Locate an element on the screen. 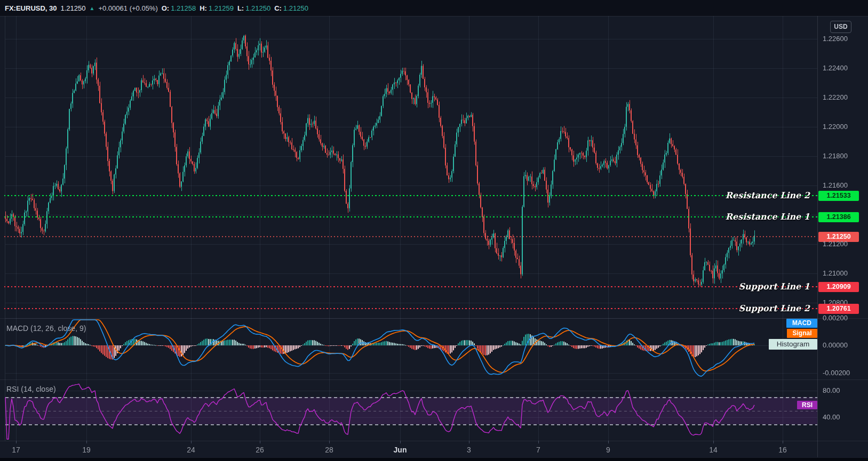 The height and width of the screenshot is (461, 868). last-price: 1.21250 is located at coordinates (74, 9).